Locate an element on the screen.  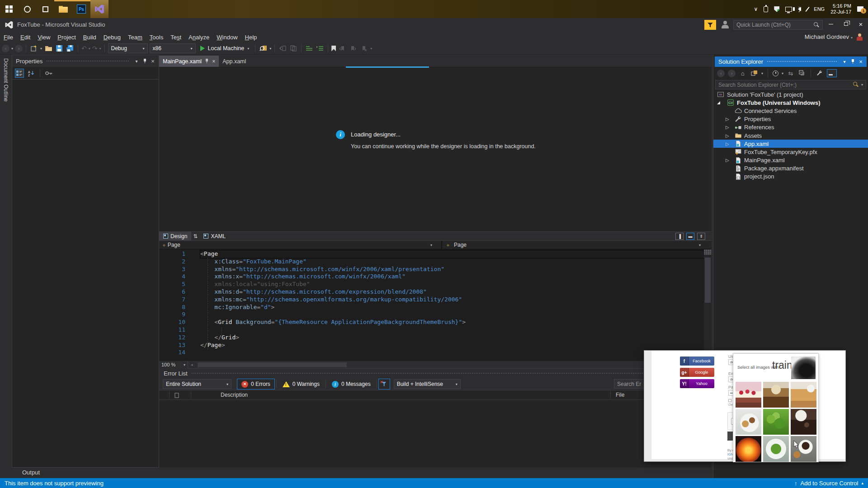
close-icon: × is located at coordinates (153, 61).